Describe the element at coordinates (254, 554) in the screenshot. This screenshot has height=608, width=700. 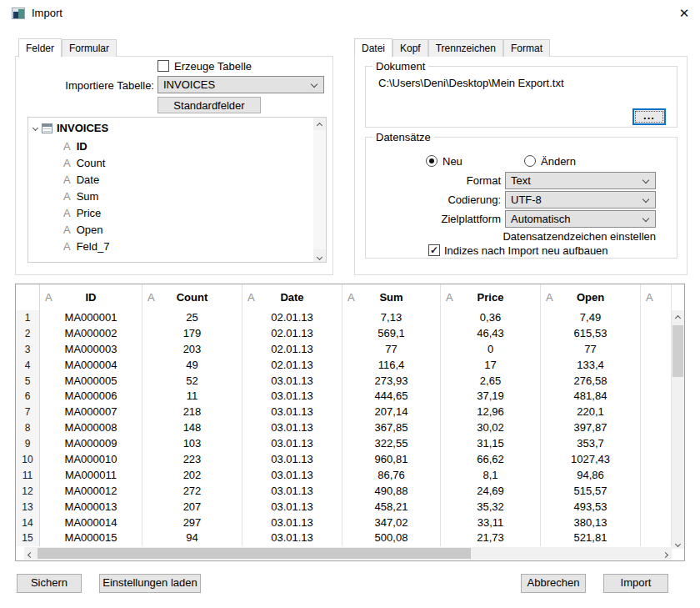
I see `horizontal-scroll-thumb` at that location.